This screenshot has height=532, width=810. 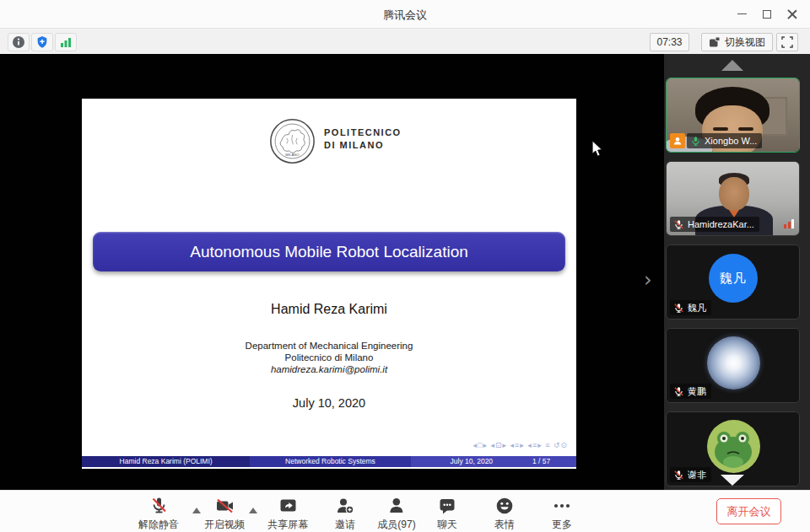 What do you see at coordinates (792, 14) in the screenshot?
I see `close-button` at bounding box center [792, 14].